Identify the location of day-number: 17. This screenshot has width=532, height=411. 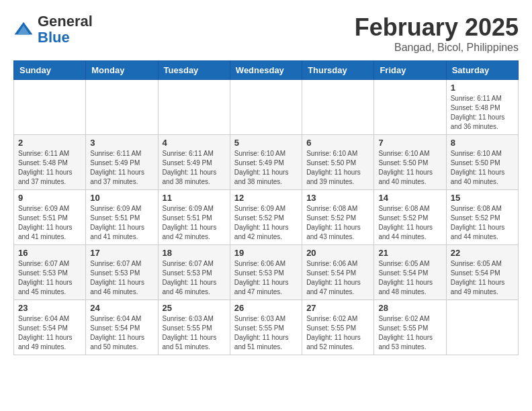
(122, 253).